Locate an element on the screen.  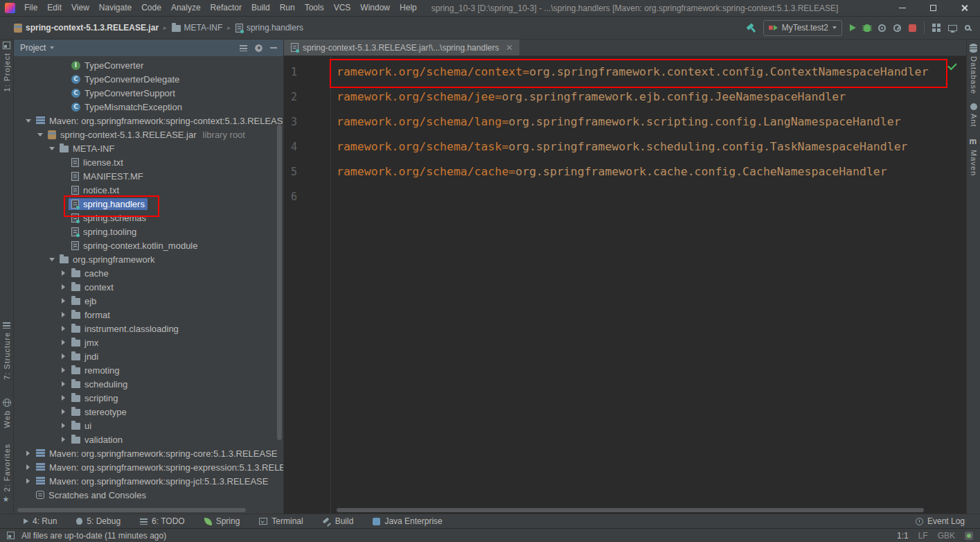
tree-row: ui is located at coordinates (148, 426).